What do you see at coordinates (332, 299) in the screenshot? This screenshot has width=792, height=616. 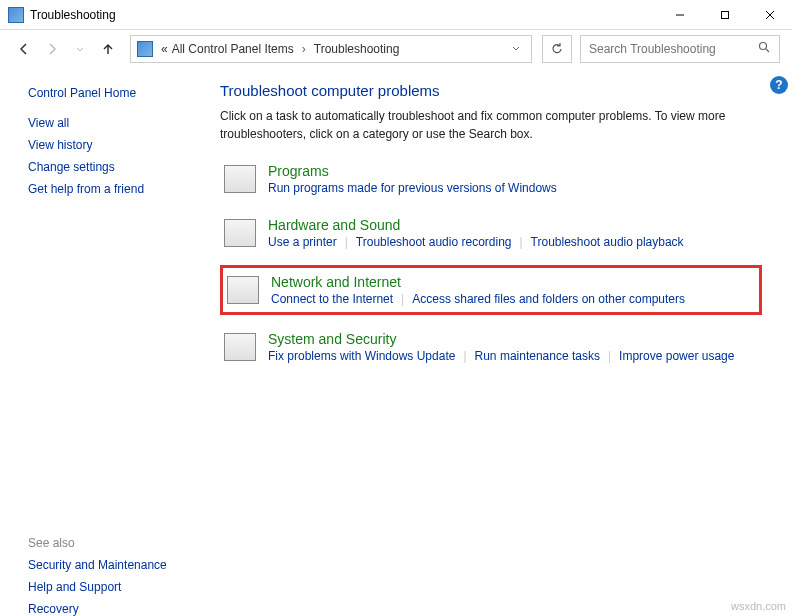 I see `task-link: Connect to the Internet` at bounding box center [332, 299].